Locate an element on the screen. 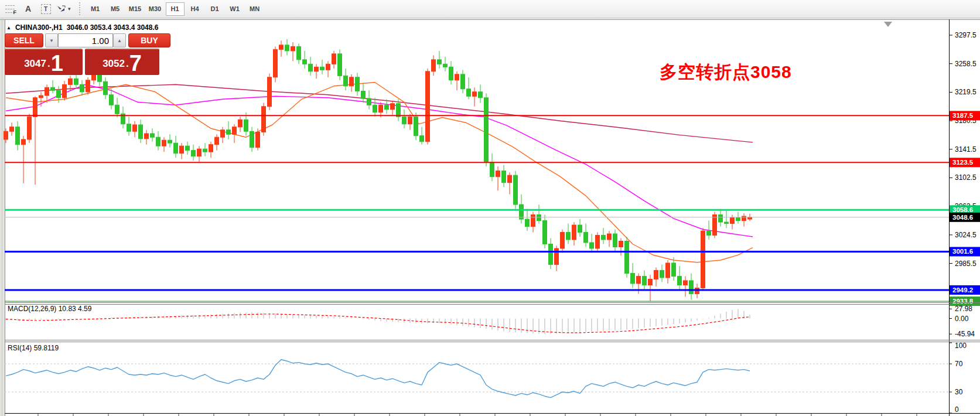  ohlc-label: 3046.0 3053.4 3043.4 3048.6 is located at coordinates (112, 28).